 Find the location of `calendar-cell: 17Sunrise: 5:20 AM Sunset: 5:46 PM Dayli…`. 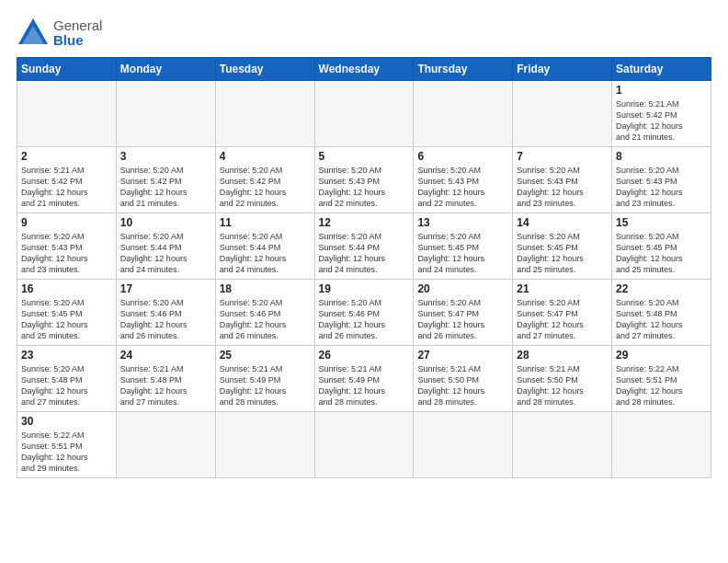

calendar-cell: 17Sunrise: 5:20 AM Sunset: 5:46 PM Dayli… is located at coordinates (165, 313).